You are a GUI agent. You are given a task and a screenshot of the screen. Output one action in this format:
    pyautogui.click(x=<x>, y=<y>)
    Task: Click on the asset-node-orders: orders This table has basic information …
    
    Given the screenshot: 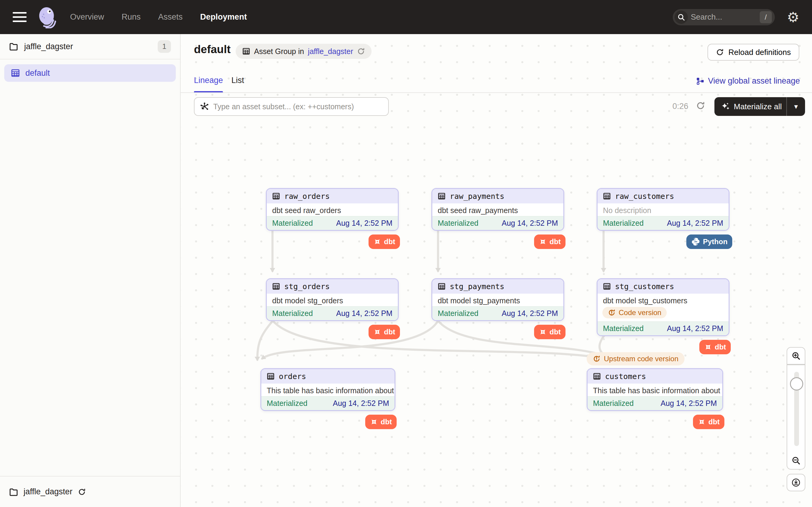 What is the action you would take?
    pyautogui.click(x=328, y=390)
    